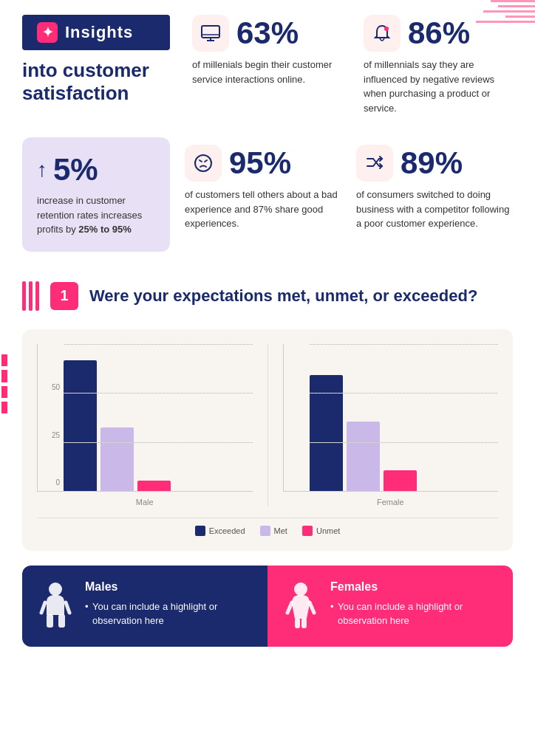 Image resolution: width=535 pixels, height=756 pixels. Describe the element at coordinates (268, 65) in the screenshot. I see `header-section: ✦ Insights into customer satisfaction` at that location.